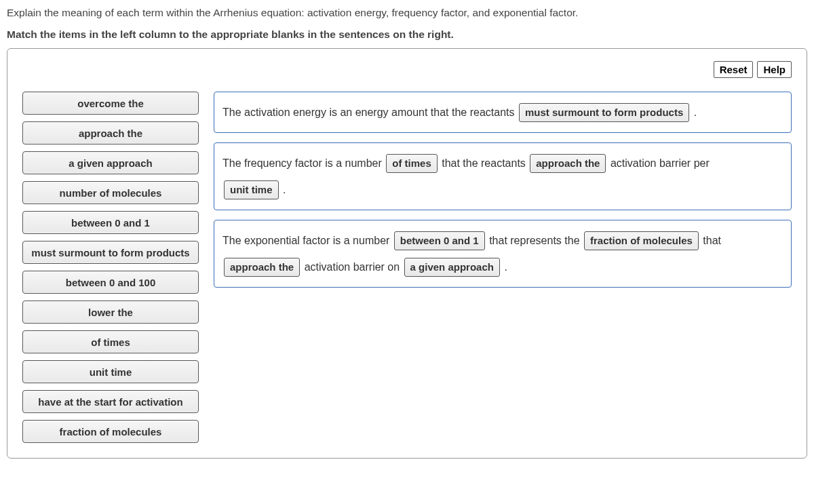  I want to click on drop-target-filled: of times, so click(412, 163).